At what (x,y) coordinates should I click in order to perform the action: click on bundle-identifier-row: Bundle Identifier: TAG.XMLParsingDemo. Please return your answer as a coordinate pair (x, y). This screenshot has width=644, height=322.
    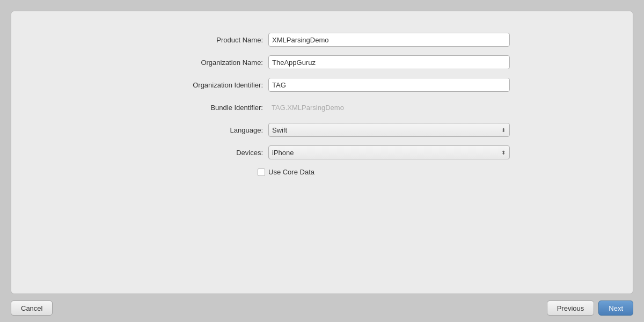
    Looking at the image, I should click on (322, 107).